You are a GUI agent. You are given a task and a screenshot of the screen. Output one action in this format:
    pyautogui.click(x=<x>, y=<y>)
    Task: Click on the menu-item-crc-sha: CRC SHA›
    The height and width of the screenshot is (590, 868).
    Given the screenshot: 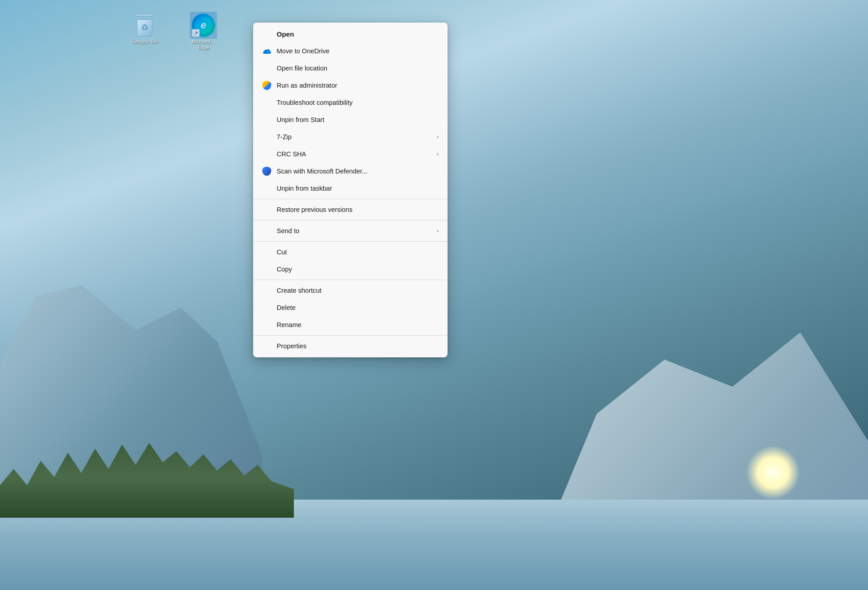 What is the action you would take?
    pyautogui.click(x=350, y=154)
    